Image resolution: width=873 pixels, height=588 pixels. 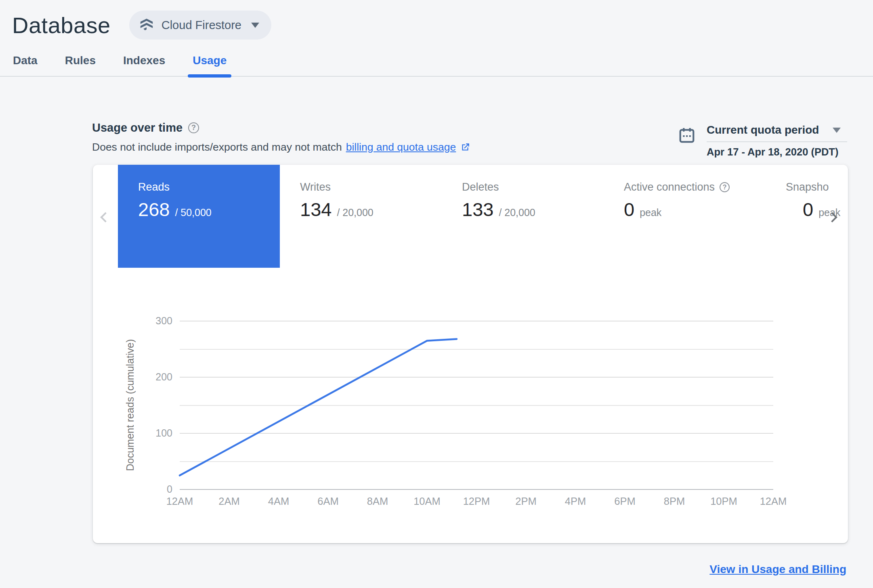 I want to click on metric-cards-row: Reads 268 / 50,000 Writes 134 / 20,000 D…, so click(x=483, y=216).